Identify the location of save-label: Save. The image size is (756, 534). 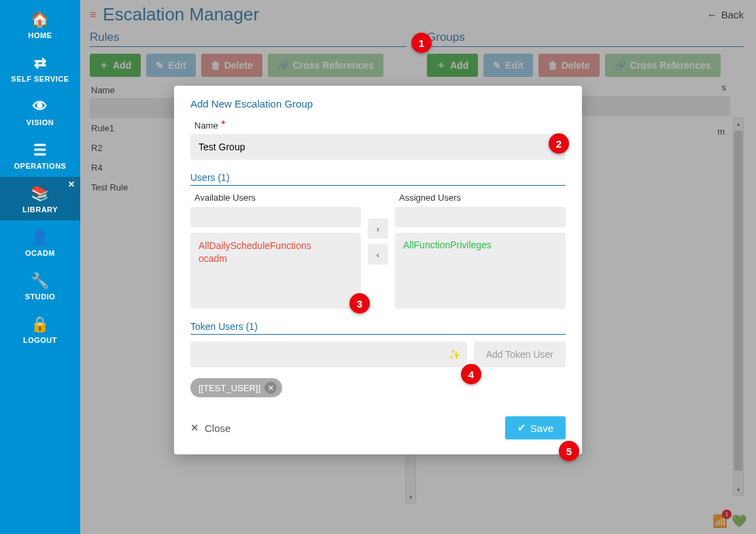
(542, 429).